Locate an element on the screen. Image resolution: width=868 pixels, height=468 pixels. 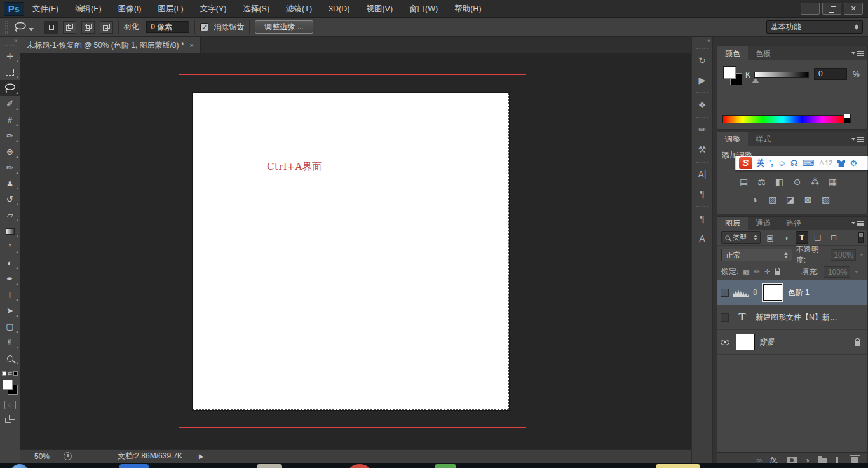
rectangular-marquee-tool is located at coordinates (10, 72).